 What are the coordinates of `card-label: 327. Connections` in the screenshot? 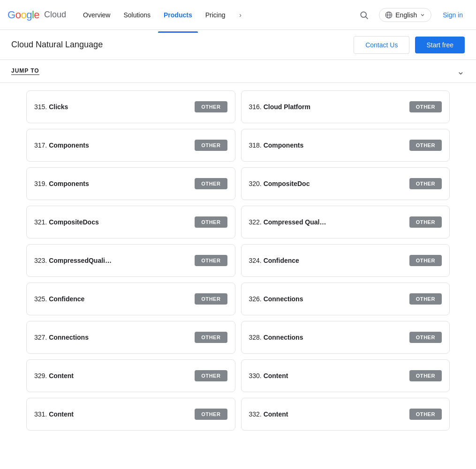 It's located at (61, 337).